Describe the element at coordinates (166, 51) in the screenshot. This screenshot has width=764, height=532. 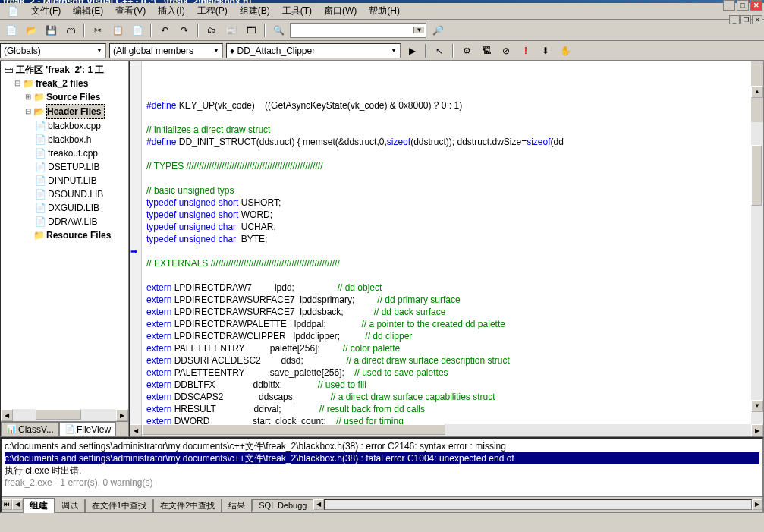
I see `members-combo: (All global members▼` at that location.